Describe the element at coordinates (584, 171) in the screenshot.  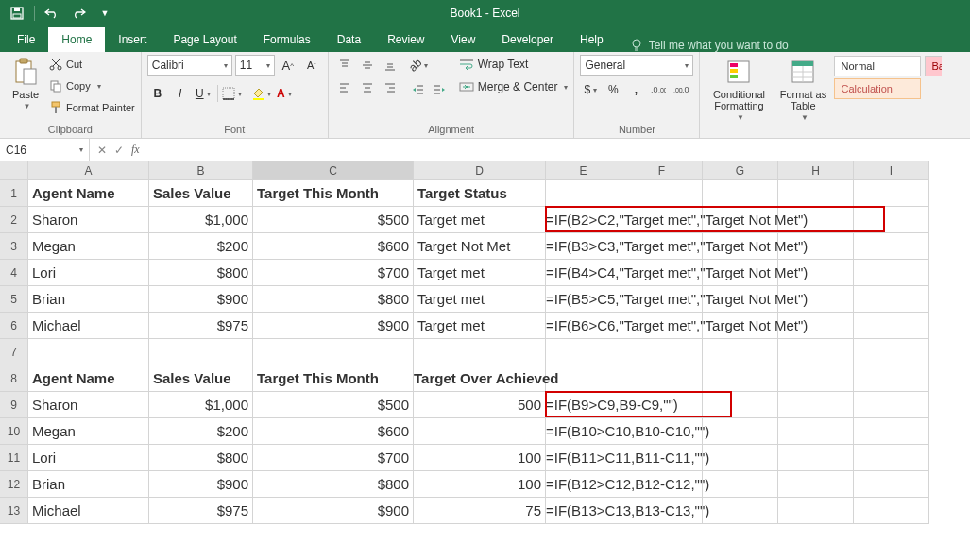
I see `col-header-E: E` at that location.